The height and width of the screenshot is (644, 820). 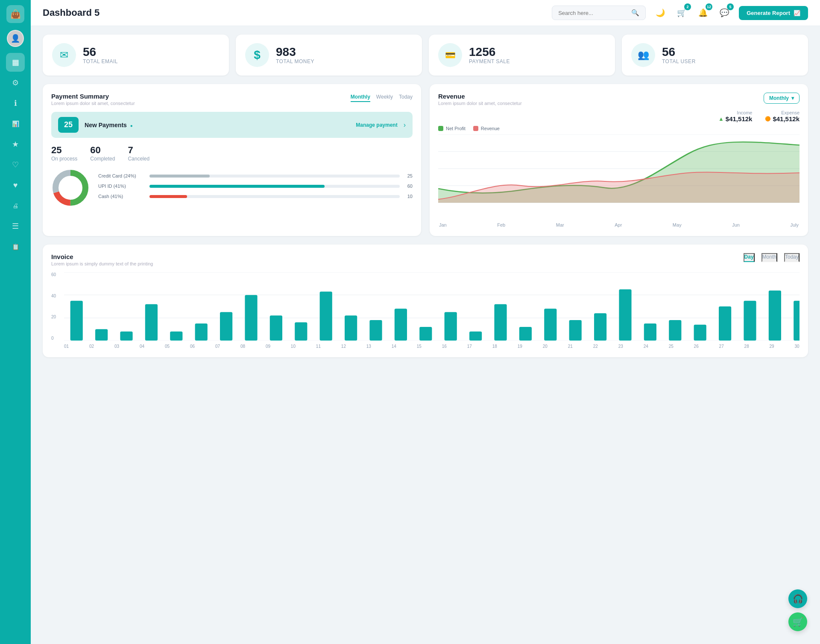 What do you see at coordinates (739, 119) in the screenshot?
I see `income-value: $41,512k` at bounding box center [739, 119].